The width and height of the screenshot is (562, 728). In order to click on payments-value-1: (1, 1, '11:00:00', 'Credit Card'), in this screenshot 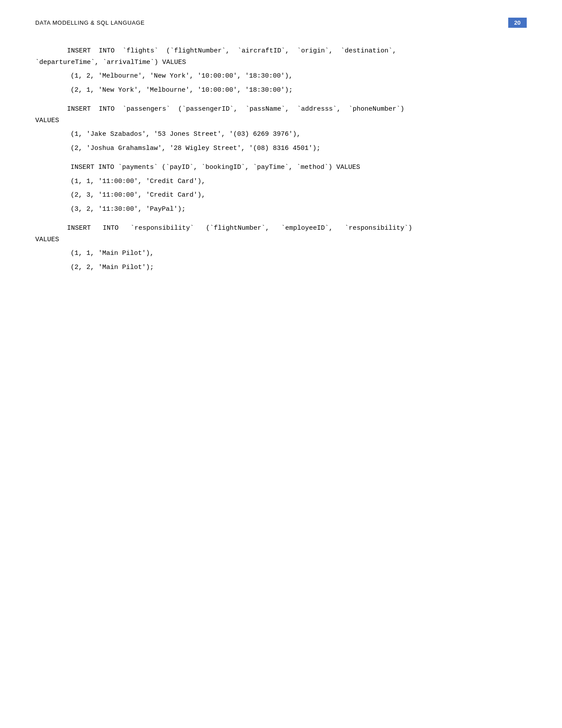, I will do `click(299, 182)`.